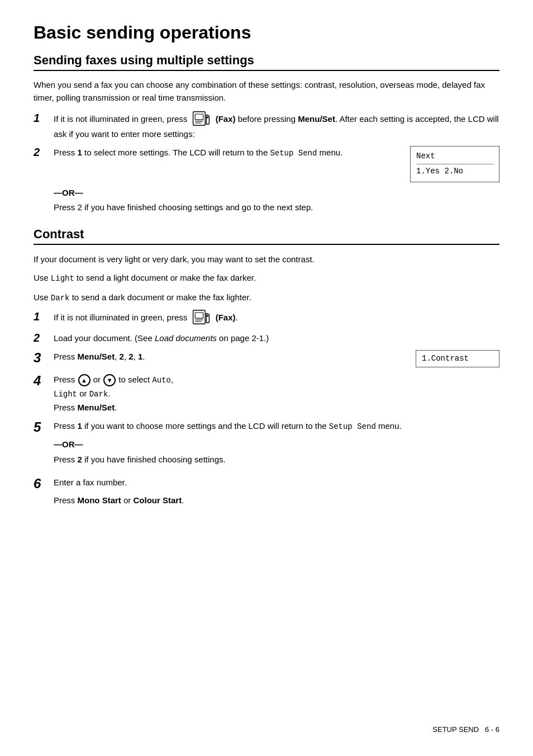 This screenshot has width=533, height=756. I want to click on contrast-step3: 3 Press Menu/Set, 2, 2, 1. 1.Contrast, so click(266, 359).